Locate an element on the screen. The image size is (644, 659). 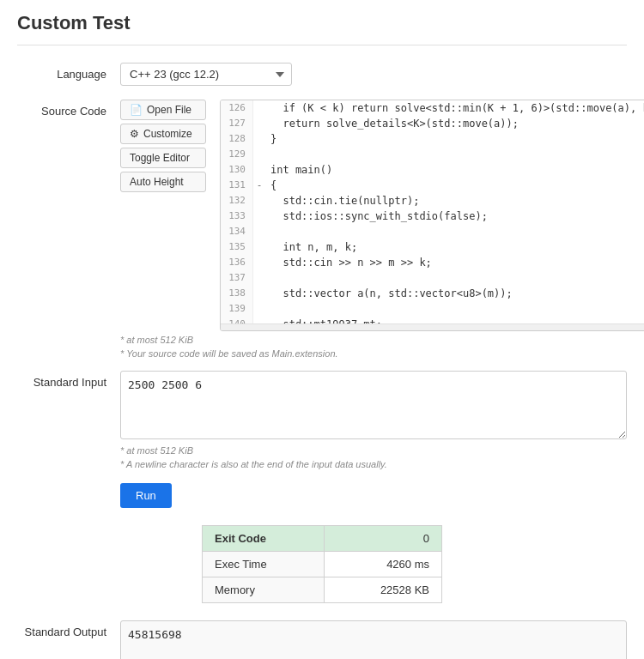
line-number: 140 is located at coordinates (237, 320).